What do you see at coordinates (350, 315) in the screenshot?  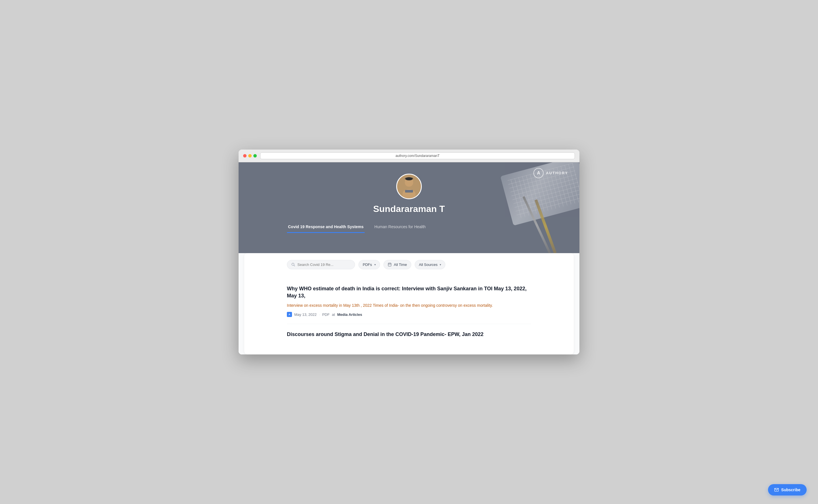 I see `article-source-name-1: Media Articles` at bounding box center [350, 315].